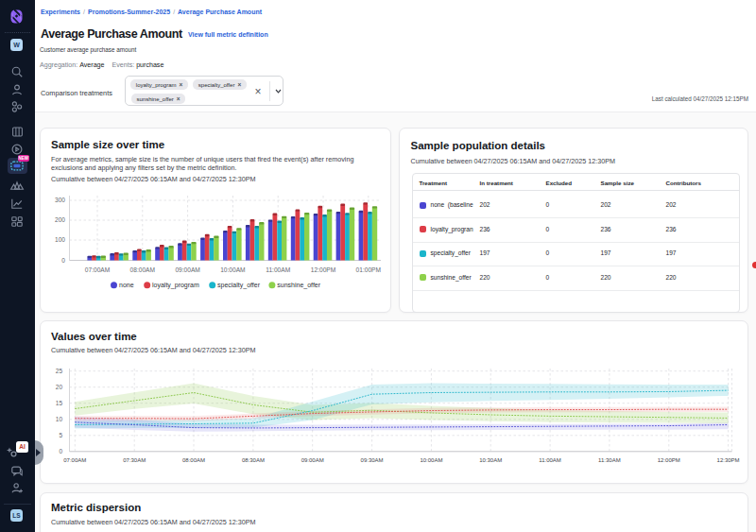 This screenshot has width=756, height=532. I want to click on svg-text: 5, so click(60, 435).